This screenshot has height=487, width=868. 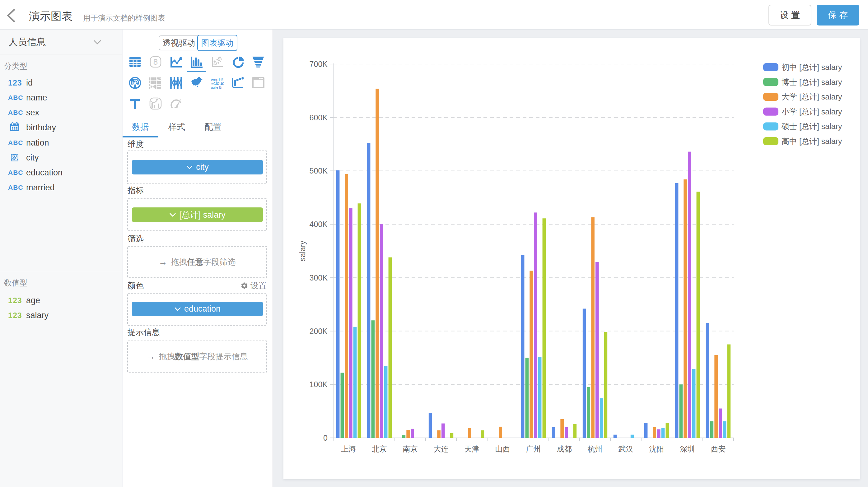 What do you see at coordinates (319, 118) in the screenshot?
I see `svg-text: 600K` at bounding box center [319, 118].